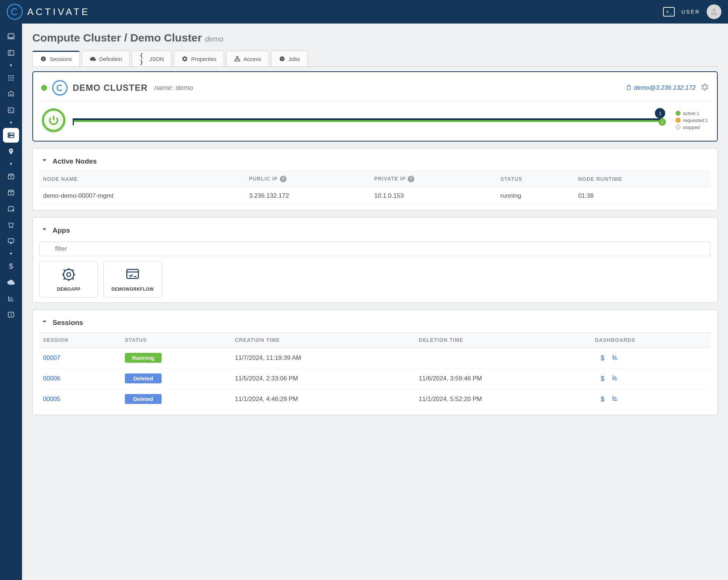 This screenshot has width=728, height=580. I want to click on tab-json: { }JSON, so click(152, 59).